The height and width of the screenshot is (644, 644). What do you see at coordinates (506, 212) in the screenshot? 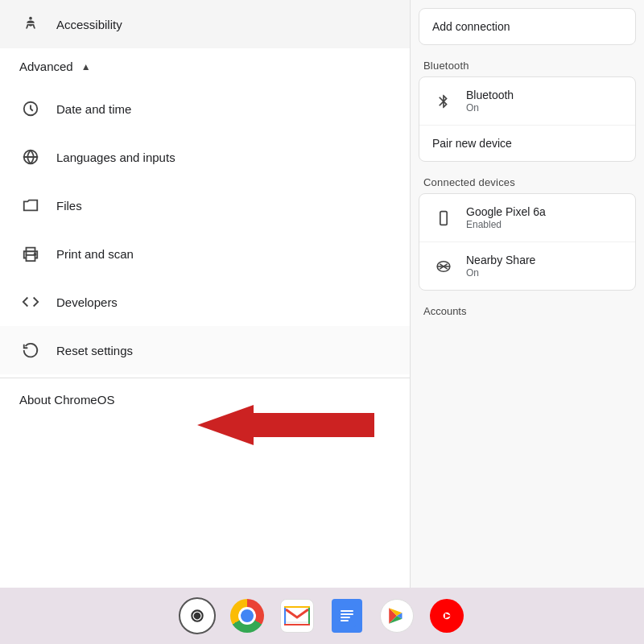
I see `pixel-title: Google Pixel 6a` at bounding box center [506, 212].